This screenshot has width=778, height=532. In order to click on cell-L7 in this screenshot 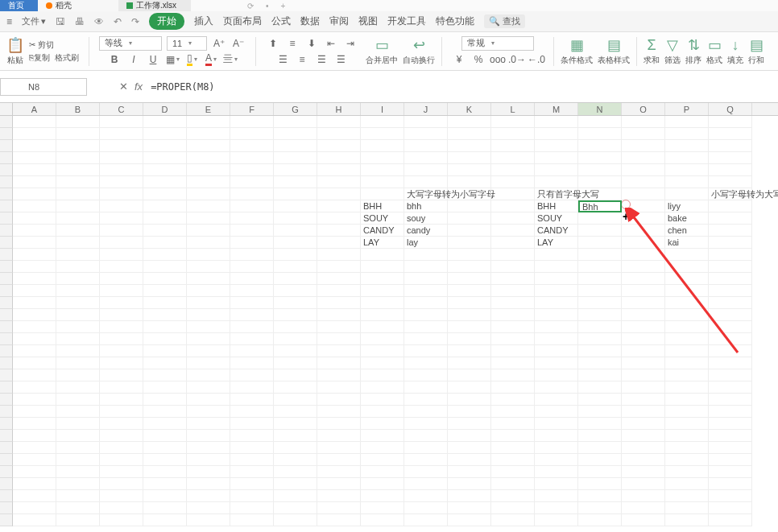, I will do `click(513, 195)`.